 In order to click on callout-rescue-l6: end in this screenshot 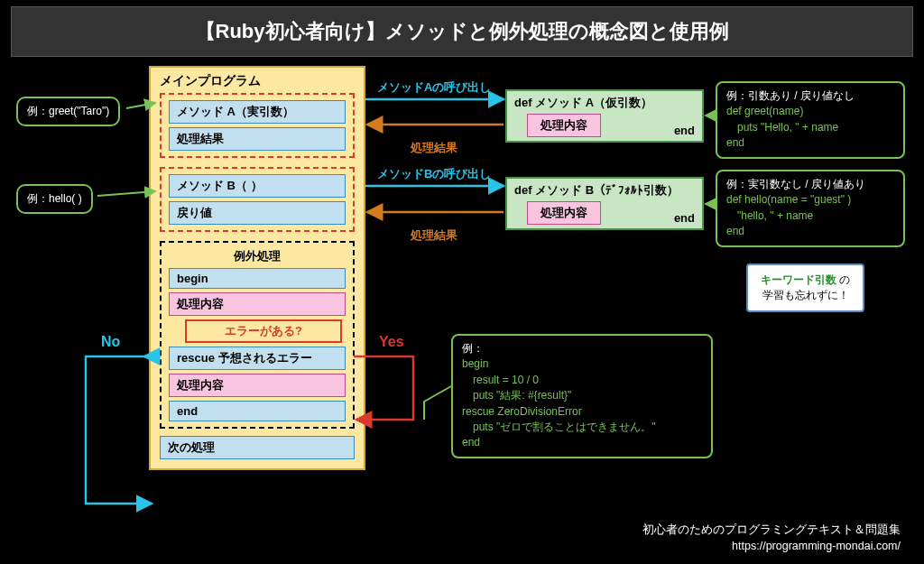, I will do `click(582, 442)`.